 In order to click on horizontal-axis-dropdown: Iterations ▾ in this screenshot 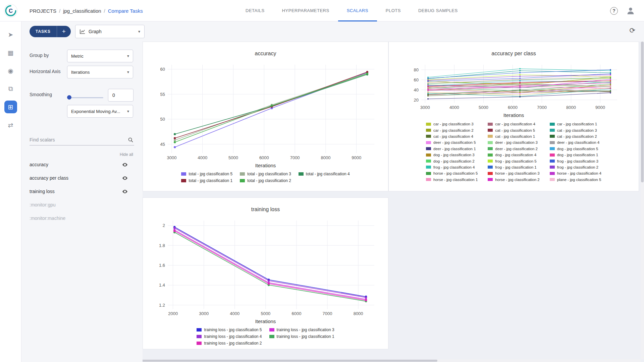, I will do `click(100, 72)`.